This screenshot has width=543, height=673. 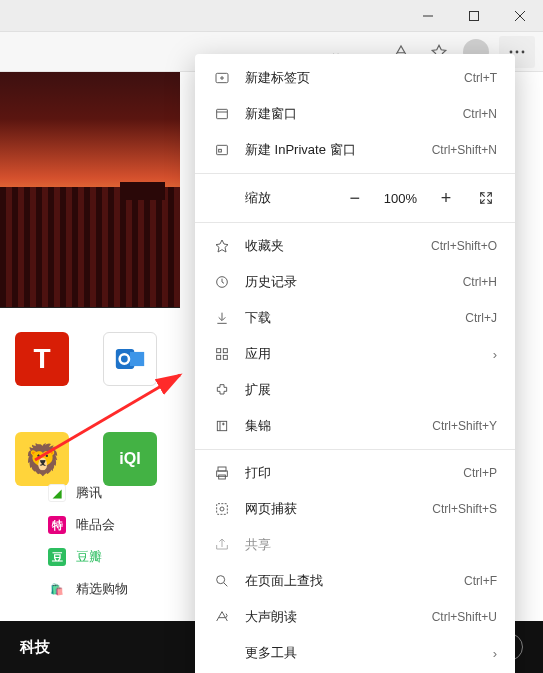 I want to click on fullscreen-button, so click(x=486, y=198).